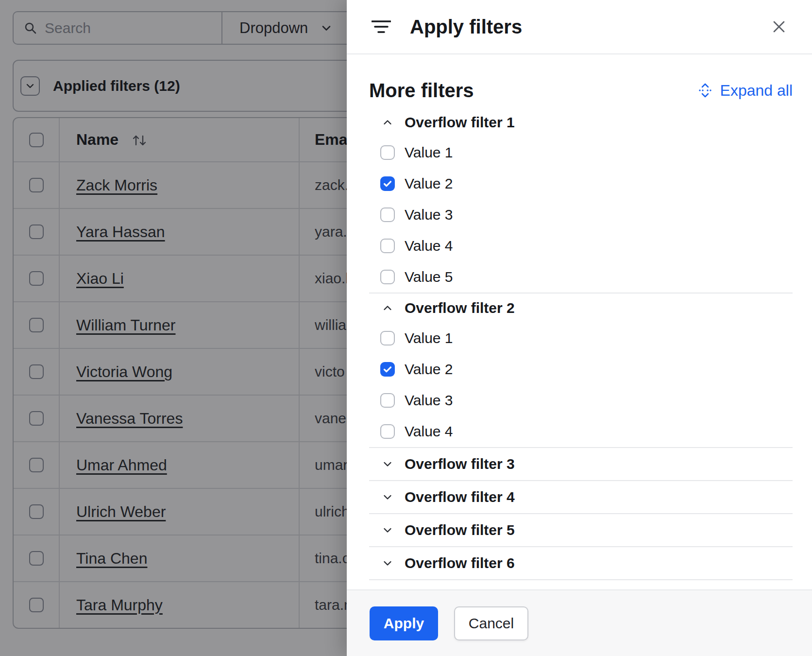 This screenshot has height=656, width=812. What do you see at coordinates (579, 623) in the screenshot?
I see `drawer-footer: Apply Cancel` at bounding box center [579, 623].